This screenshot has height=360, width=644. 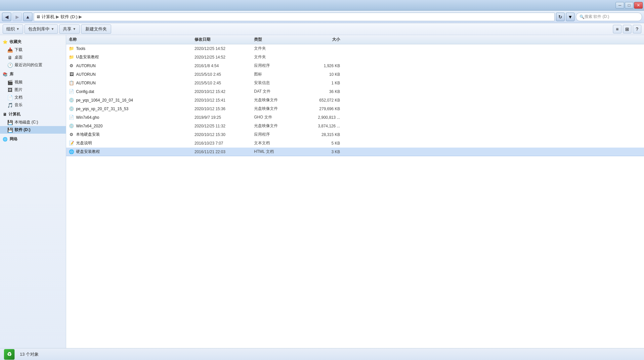 I want to click on network-header-icon: 🌐, so click(x=5, y=139).